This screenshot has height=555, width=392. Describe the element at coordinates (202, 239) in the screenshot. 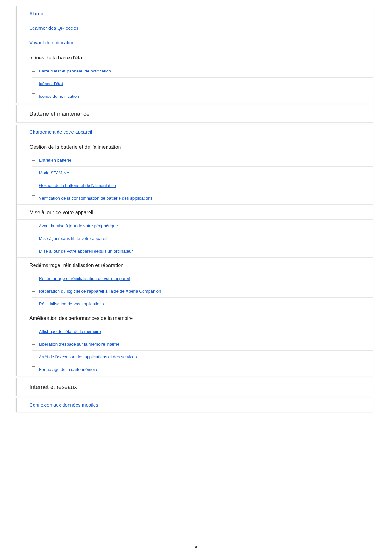

I see `toc-sub-row: Mise à jour sans fil de votre appareil` at that location.